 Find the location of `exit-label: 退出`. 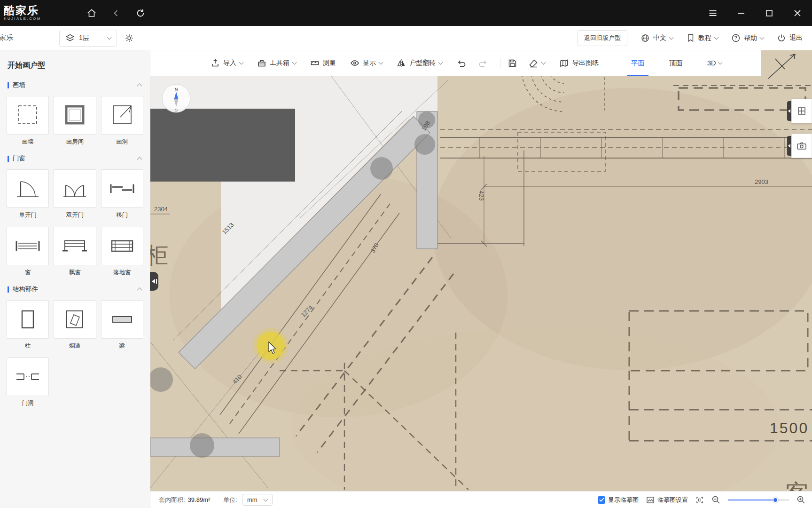

exit-label: 退出 is located at coordinates (796, 38).